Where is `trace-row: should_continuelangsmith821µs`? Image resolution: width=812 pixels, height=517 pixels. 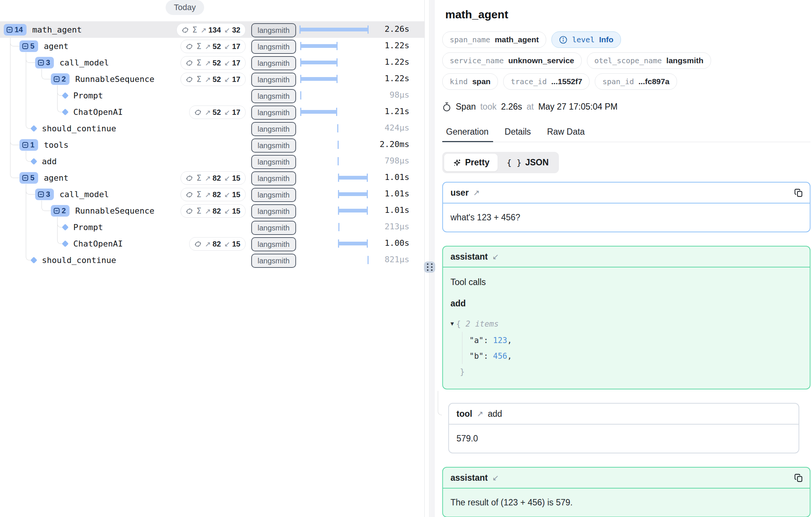 trace-row: should_continuelangsmith821µs is located at coordinates (212, 260).